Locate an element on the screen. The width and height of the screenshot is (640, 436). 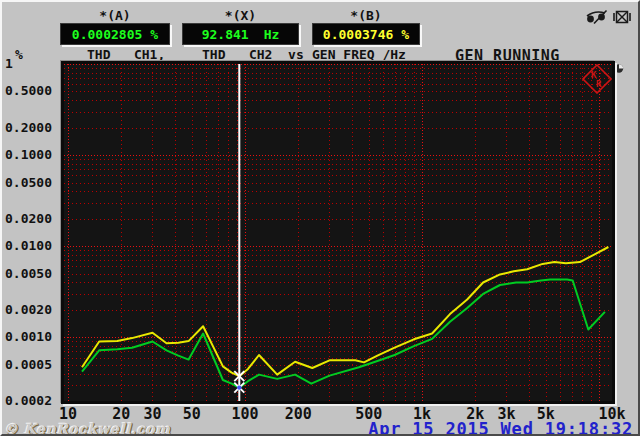
x-tick-label: 20 is located at coordinates (121, 414).